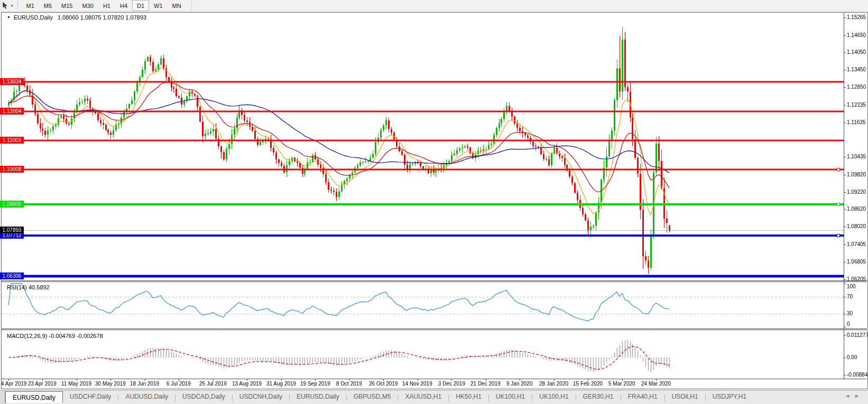 Image resolution: width=868 pixels, height=404 pixels. Describe the element at coordinates (281, 384) in the screenshot. I see `date-tick-label: 31 Aug 2019` at that location.